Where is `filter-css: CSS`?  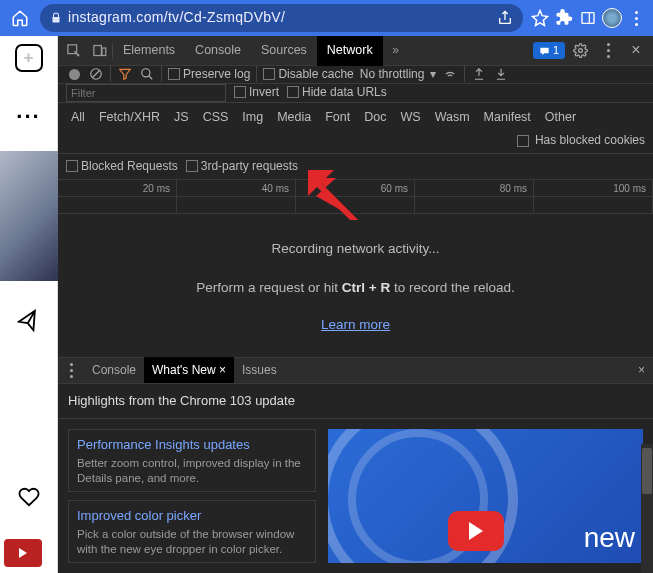 filter-css: CSS is located at coordinates (216, 118).